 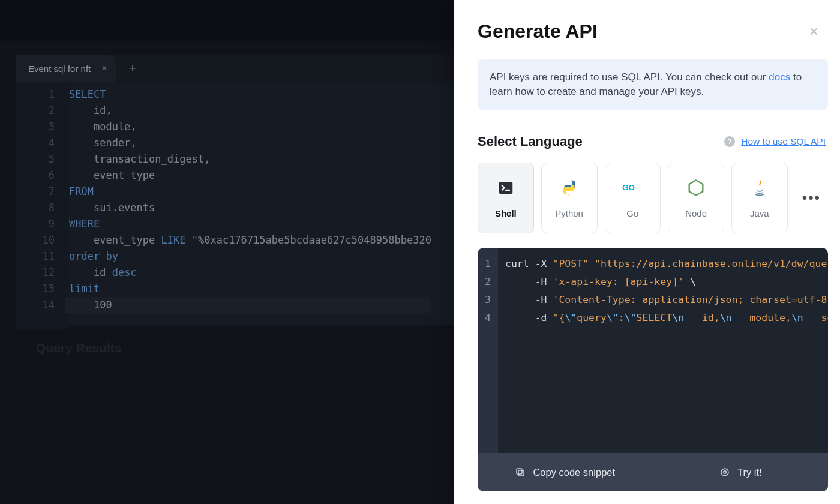 What do you see at coordinates (696, 214) in the screenshot?
I see `language-label: Node` at bounding box center [696, 214].